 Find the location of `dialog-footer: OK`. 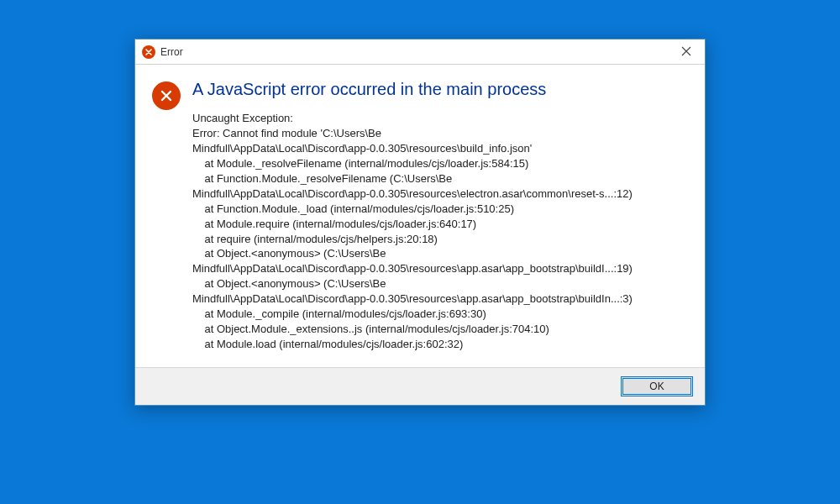

dialog-footer: OK is located at coordinates (420, 386).